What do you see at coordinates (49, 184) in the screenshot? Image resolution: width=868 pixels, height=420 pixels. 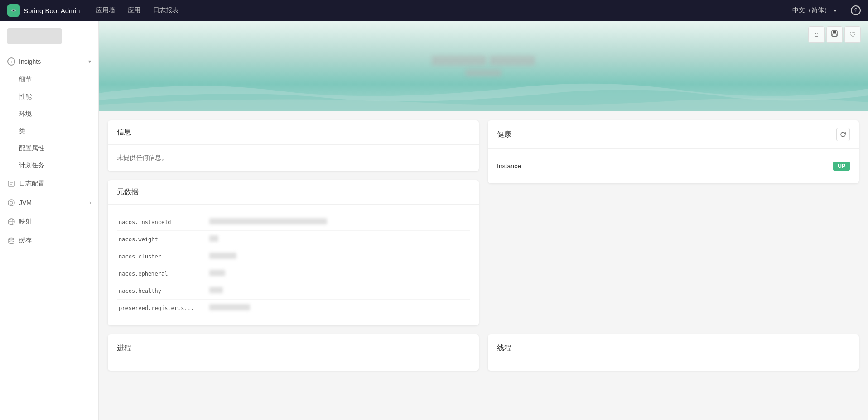 I see `log-config-group: 日志配置` at bounding box center [49, 184].